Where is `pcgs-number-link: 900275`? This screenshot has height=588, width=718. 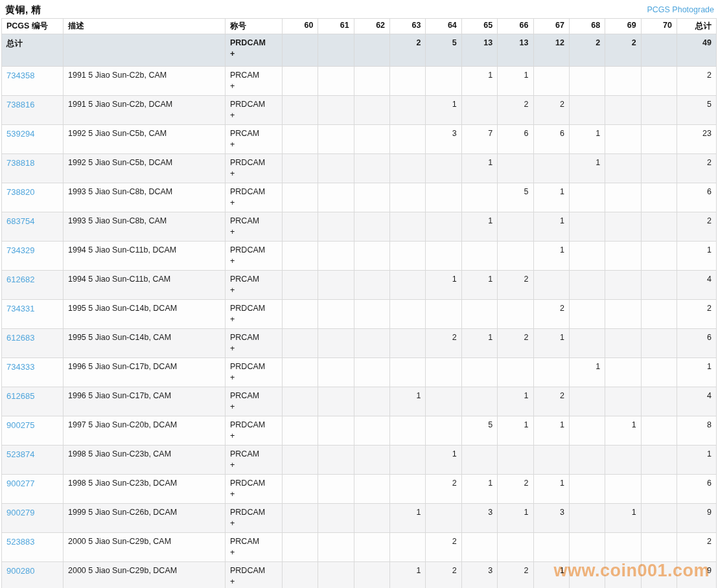
pcgs-number-link: 900275 is located at coordinates (21, 425).